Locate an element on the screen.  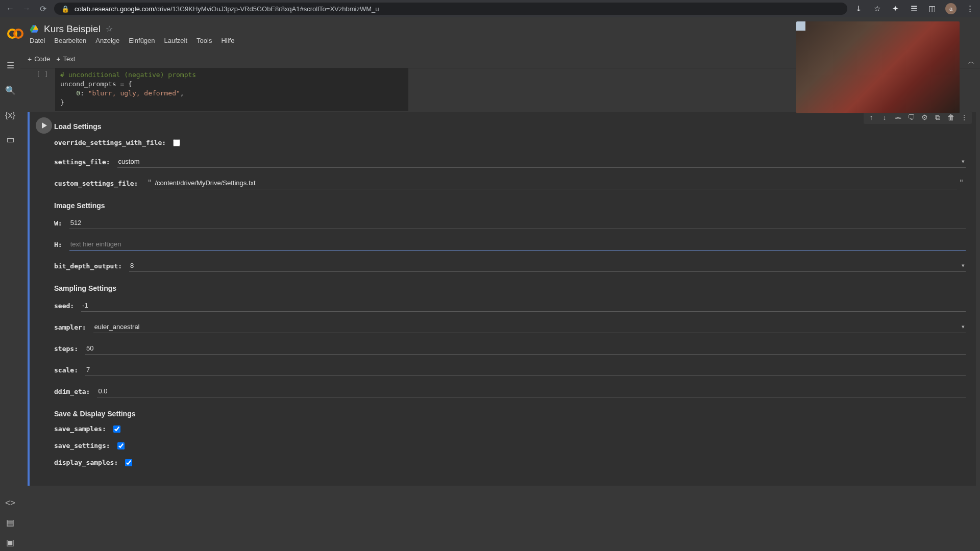
select-sampler: euler_ancestral is located at coordinates (530, 327).